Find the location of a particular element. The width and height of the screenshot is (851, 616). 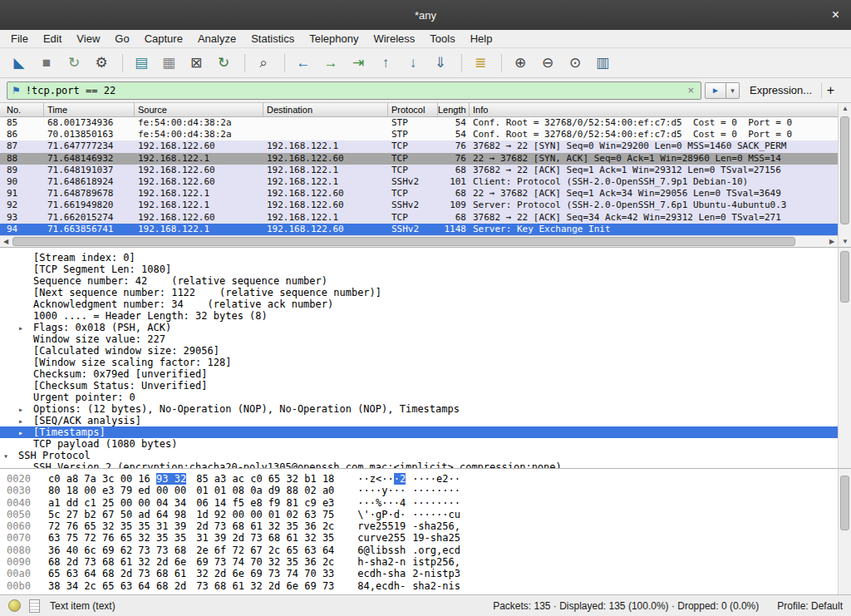

packet-row: 9171.648789678192.168.122.1192.168.122.6… is located at coordinates (419, 194).